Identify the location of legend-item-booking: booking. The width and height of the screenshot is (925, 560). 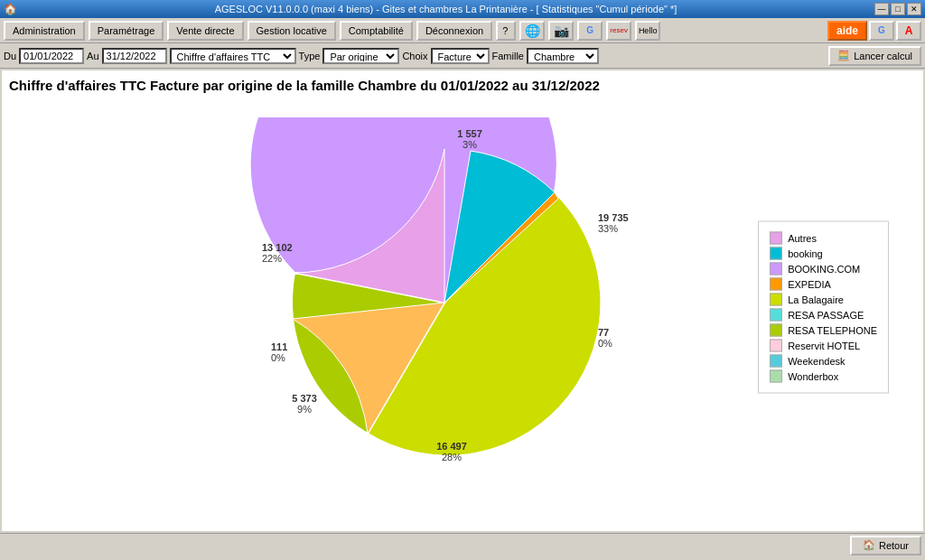
(824, 254).